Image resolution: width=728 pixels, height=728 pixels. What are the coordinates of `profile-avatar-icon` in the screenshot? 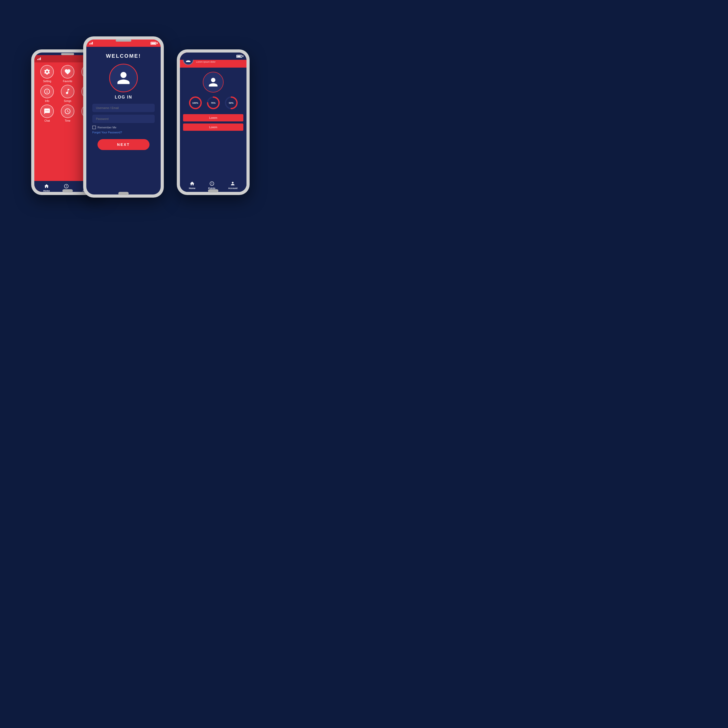 It's located at (213, 82).